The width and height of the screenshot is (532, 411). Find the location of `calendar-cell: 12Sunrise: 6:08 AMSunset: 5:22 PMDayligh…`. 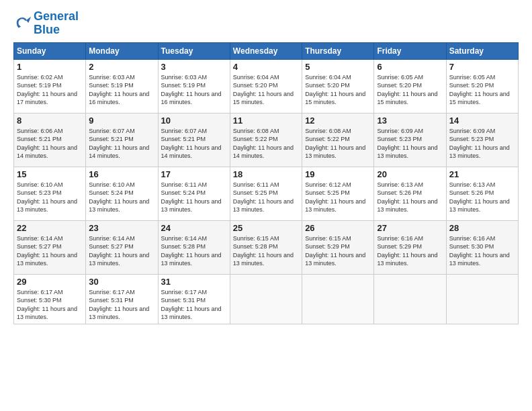

calendar-cell: 12Sunrise: 6:08 AMSunset: 5:22 PMDayligh… is located at coordinates (339, 140).